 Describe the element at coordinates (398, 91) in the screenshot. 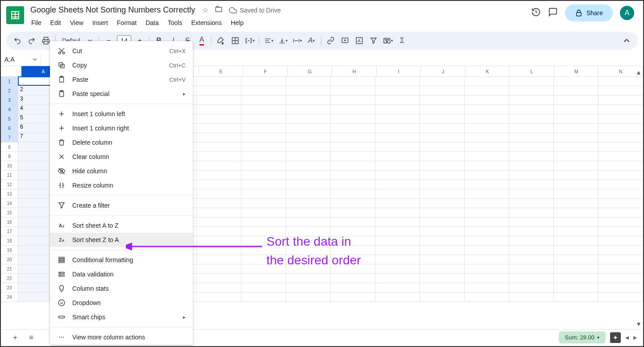

I see `cell-I2` at that location.